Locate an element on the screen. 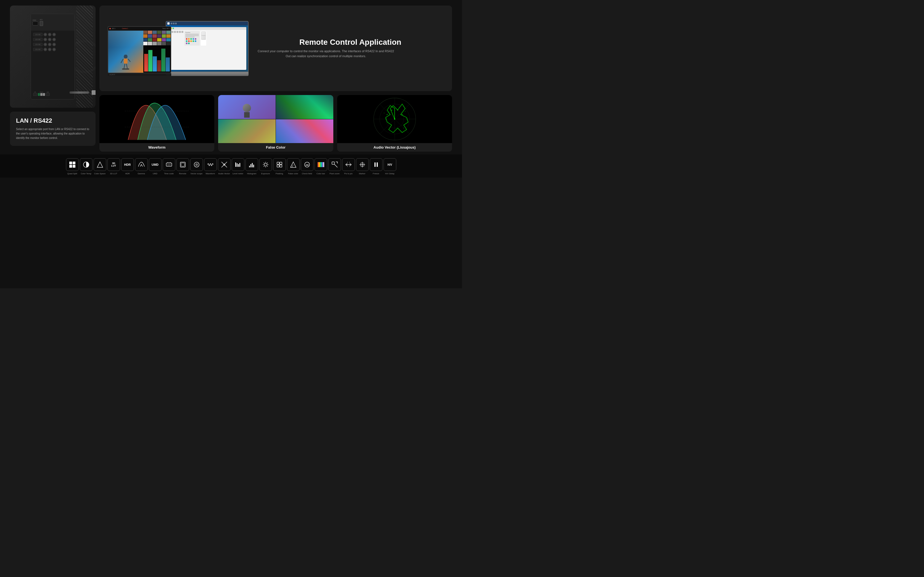 The height and width of the screenshot is (577, 924). audio-vector-icon-label: Audio Vector is located at coordinates (224, 174).